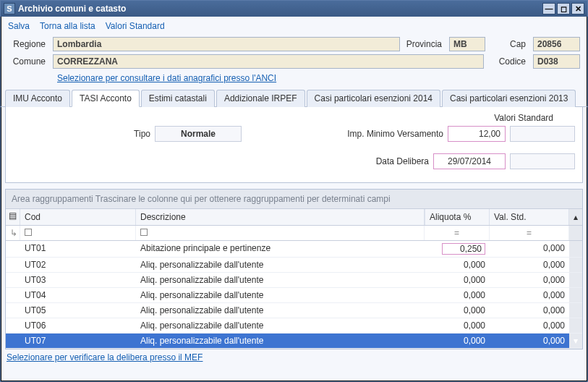  I want to click on cell-cod: UT05, so click(78, 310).